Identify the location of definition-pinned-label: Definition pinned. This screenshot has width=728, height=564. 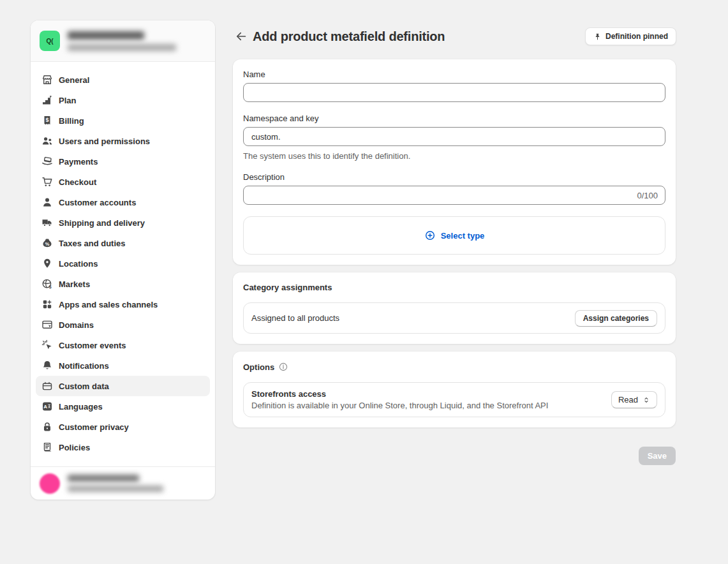
(637, 36).